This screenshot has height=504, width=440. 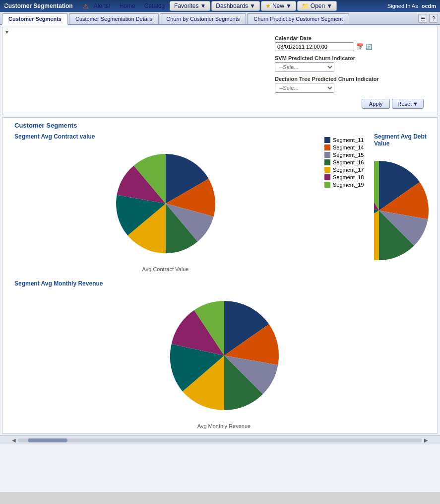 What do you see at coordinates (224, 356) in the screenshot?
I see `chart3-svg` at bounding box center [224, 356].